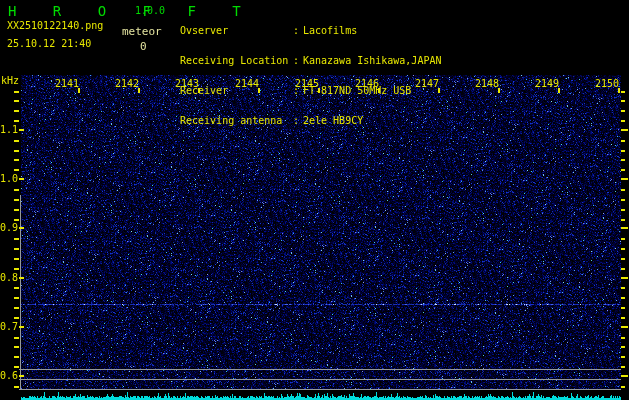  I want to click on meteor-count: 0, so click(144, 46).